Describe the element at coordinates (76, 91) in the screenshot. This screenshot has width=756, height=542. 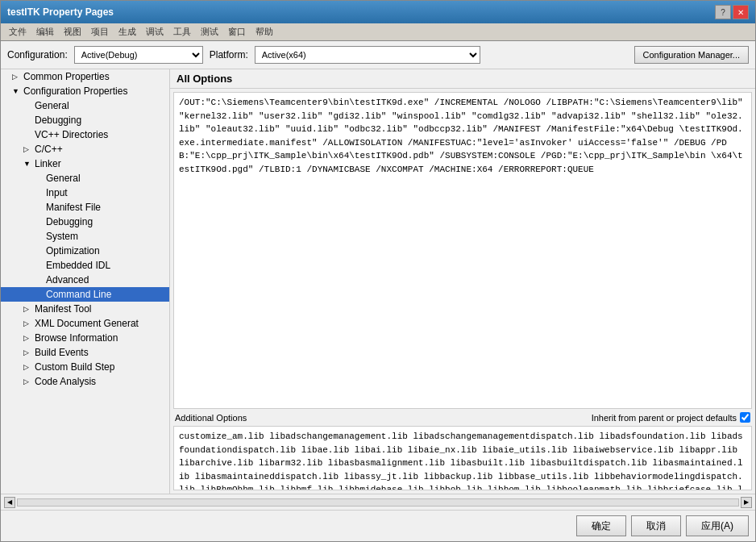
I see `sidebar-item-label: Configuration Properties` at that location.